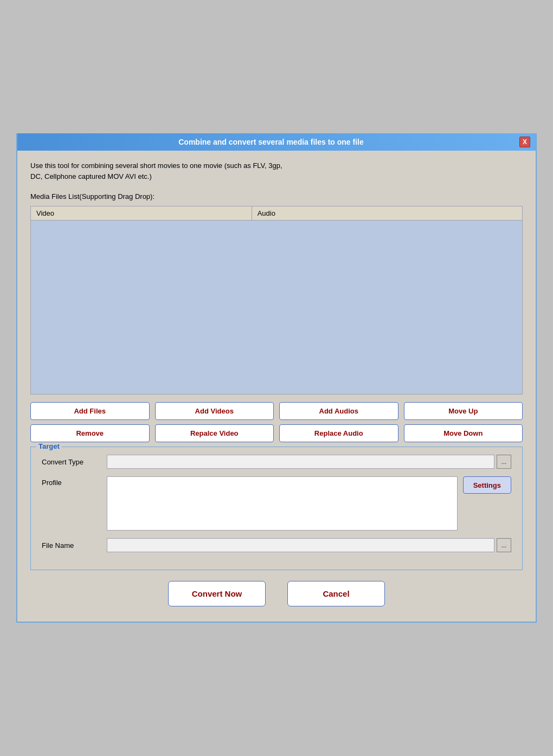 The height and width of the screenshot is (756, 553). What do you see at coordinates (276, 508) in the screenshot?
I see `target-group: Target Convert Type ... Profile Settings…` at bounding box center [276, 508].